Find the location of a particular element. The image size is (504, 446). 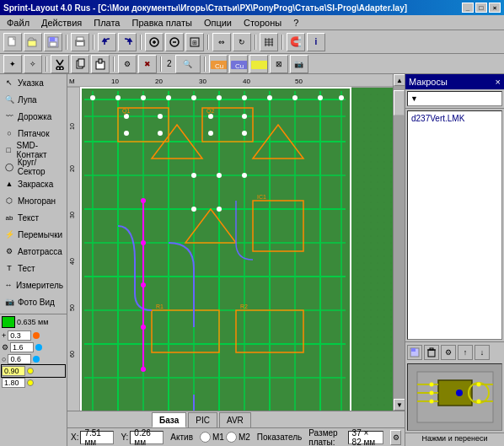

cut-button is located at coordinates (60, 64).